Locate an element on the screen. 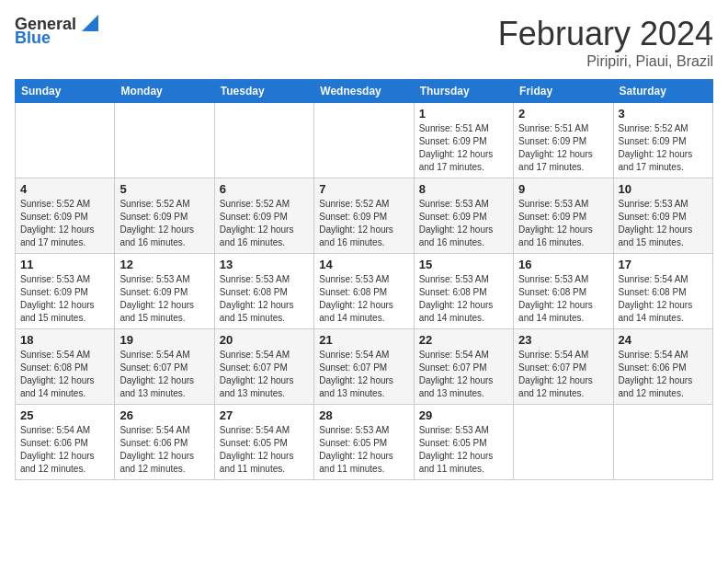  column-header-friday: Friday is located at coordinates (563, 92).